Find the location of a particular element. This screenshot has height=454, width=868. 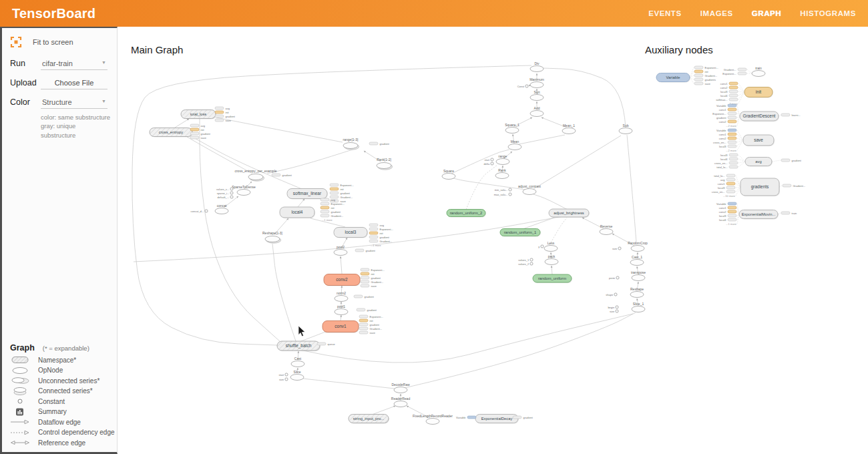

nav-tab-histograms: HISTOGRAMS is located at coordinates (828, 13).